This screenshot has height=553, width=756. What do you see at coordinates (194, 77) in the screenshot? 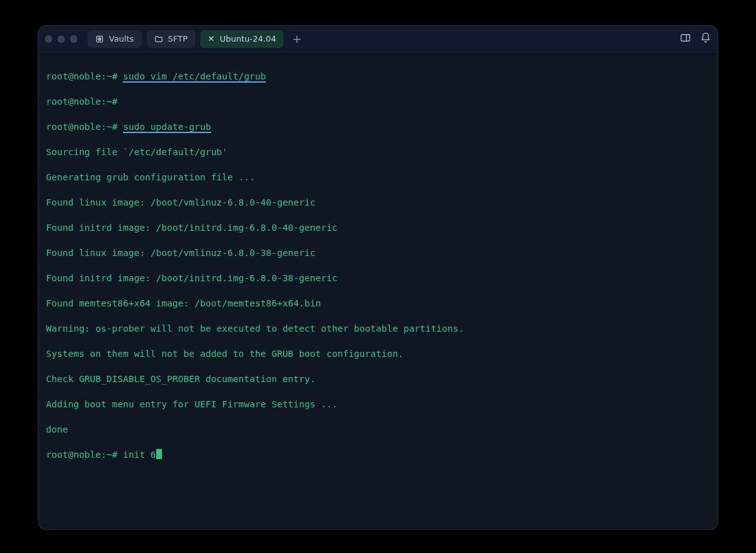
I see `command: sudo vim /etc/default/grub` at bounding box center [194, 77].